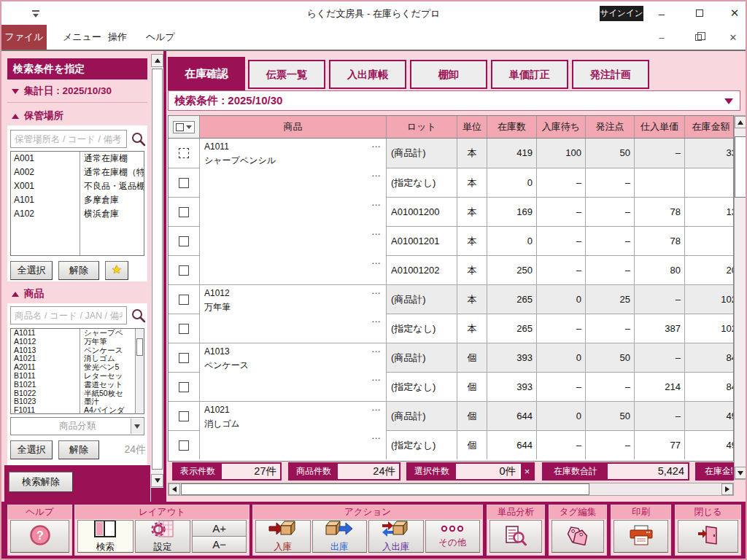  I want to click on product-category-select: 商品分類, so click(77, 426).